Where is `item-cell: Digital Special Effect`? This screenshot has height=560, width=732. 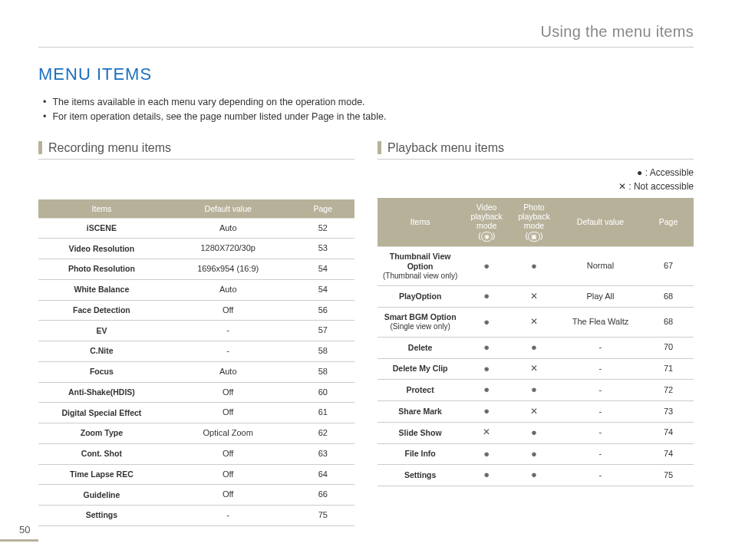
item-cell: Digital Special Effect is located at coordinates (101, 413).